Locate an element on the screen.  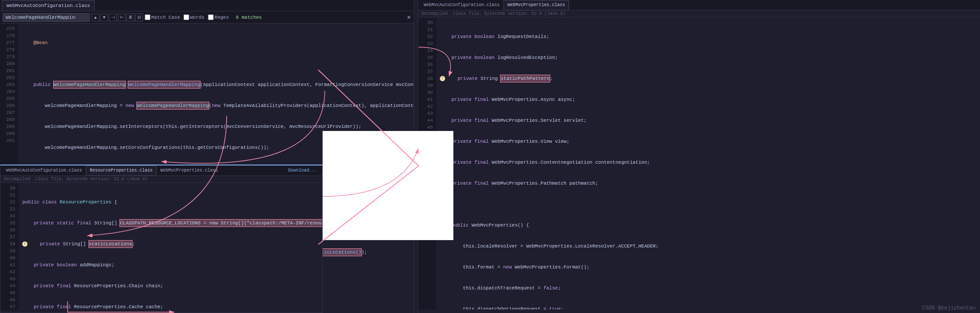
match-count: 8 matches is located at coordinates (248, 17).